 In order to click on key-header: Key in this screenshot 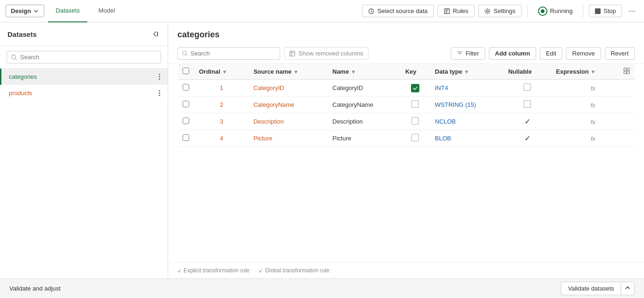, I will do `click(416, 72)`.